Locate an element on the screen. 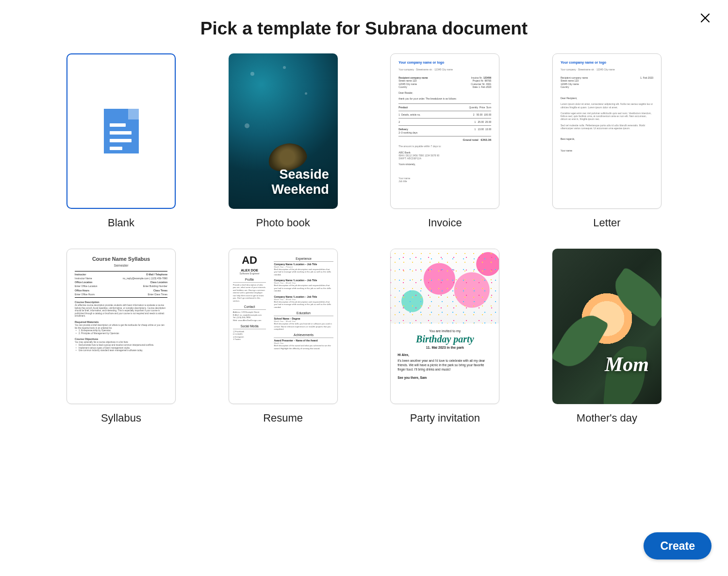  template-label: Mother's day is located at coordinates (607, 418).